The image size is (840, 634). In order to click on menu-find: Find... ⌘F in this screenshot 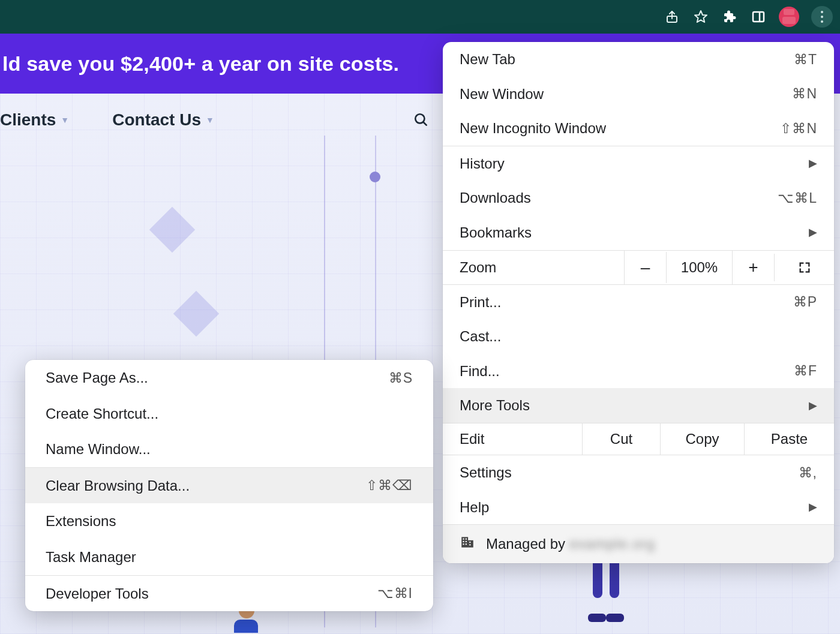, I will do `click(638, 371)`.